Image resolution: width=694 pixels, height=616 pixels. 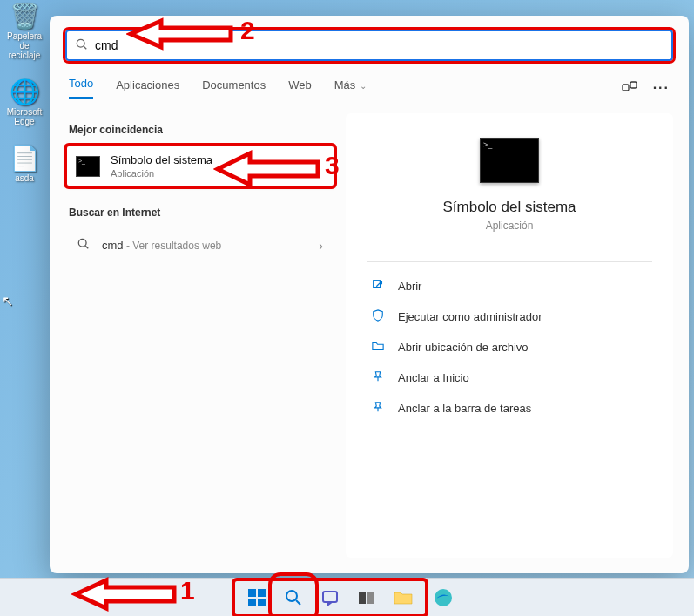 What do you see at coordinates (330, 598) in the screenshot?
I see `taskbar-chat-button` at bounding box center [330, 598].